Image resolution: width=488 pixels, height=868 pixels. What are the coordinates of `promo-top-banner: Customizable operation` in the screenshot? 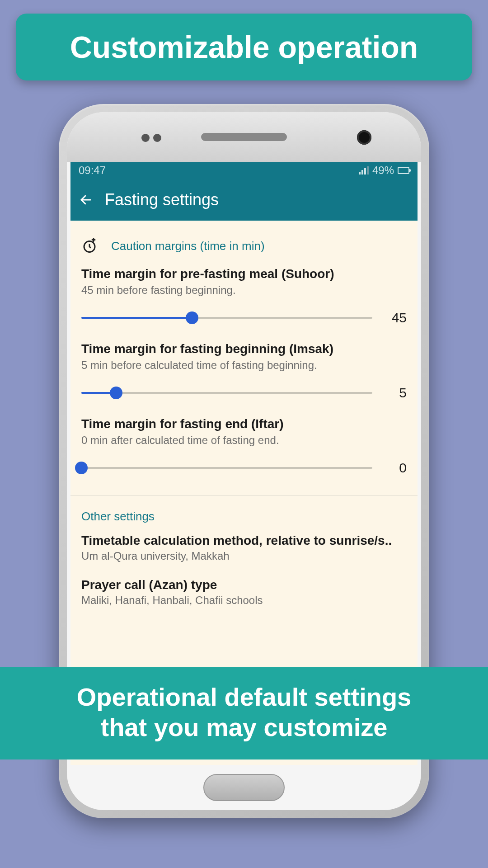 It's located at (244, 47).